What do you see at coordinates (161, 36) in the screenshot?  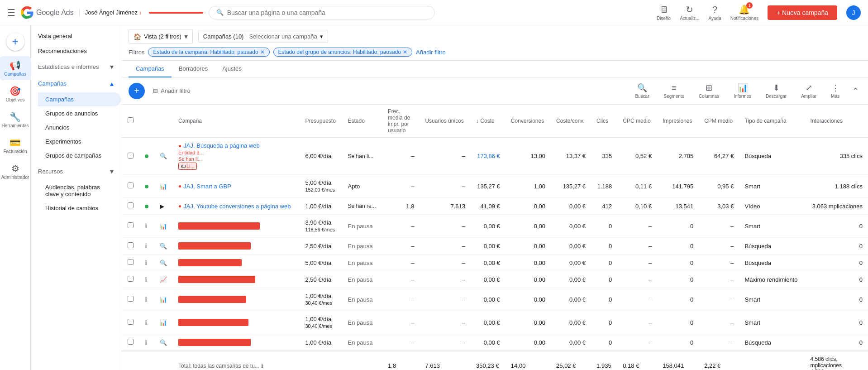 I see `view-dropdown: 🏠 Vista (2 filtros) ▾` at bounding box center [161, 36].